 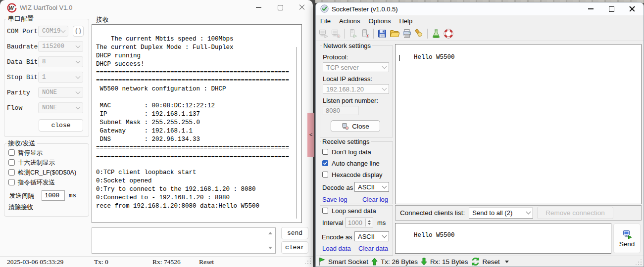 I want to click on toolbar-connect-button, so click(x=324, y=34).